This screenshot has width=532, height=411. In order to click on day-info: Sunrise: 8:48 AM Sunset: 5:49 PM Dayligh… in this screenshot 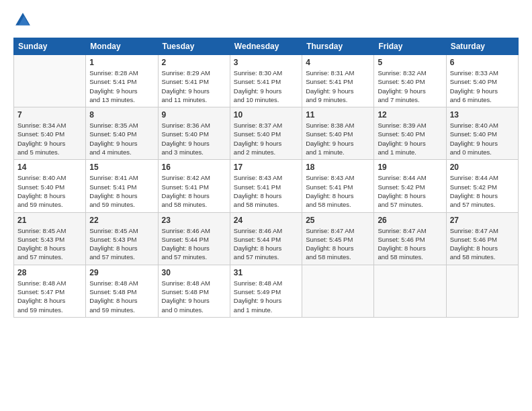, I will do `click(266, 297)`.